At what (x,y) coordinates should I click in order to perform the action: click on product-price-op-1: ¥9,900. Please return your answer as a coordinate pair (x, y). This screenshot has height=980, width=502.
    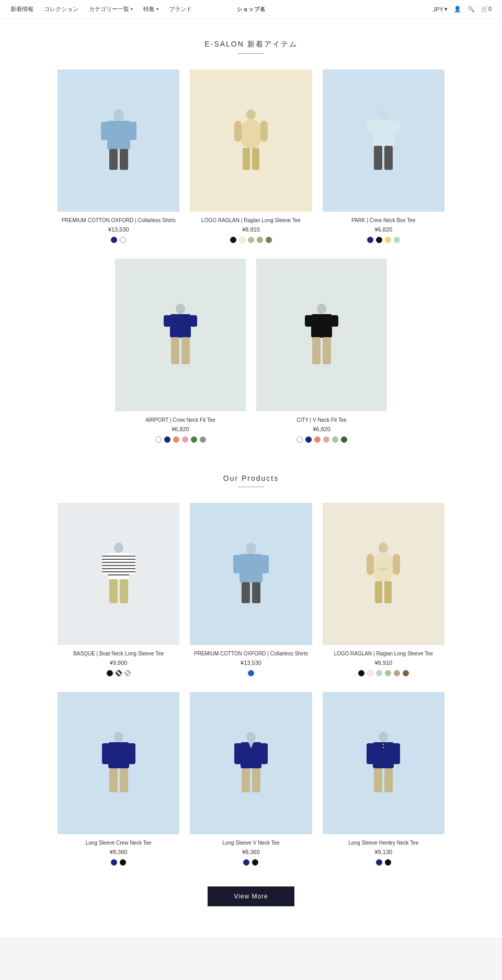
    Looking at the image, I should click on (118, 663).